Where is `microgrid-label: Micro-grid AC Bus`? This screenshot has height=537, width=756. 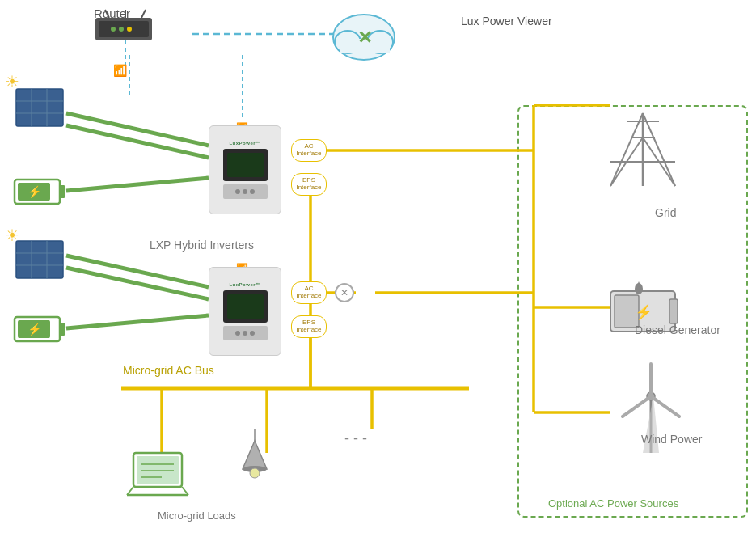
microgrid-label: Micro-grid AC Bus is located at coordinates (168, 370).